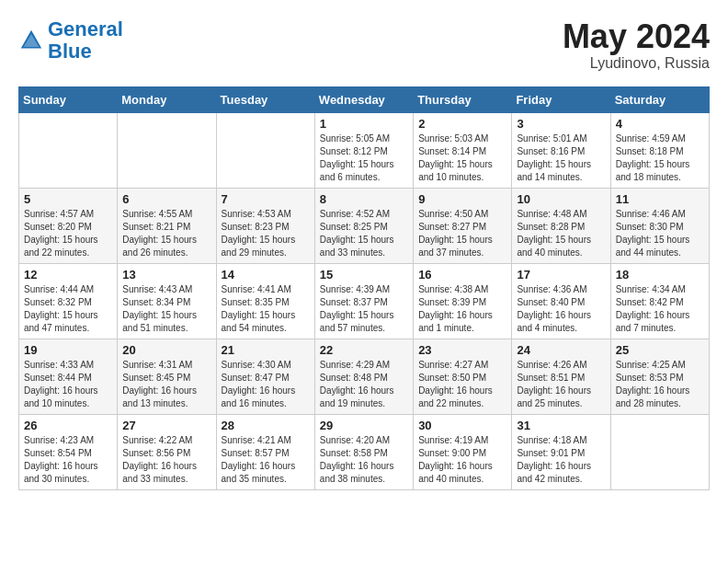  I want to click on day-number: 9, so click(462, 199).